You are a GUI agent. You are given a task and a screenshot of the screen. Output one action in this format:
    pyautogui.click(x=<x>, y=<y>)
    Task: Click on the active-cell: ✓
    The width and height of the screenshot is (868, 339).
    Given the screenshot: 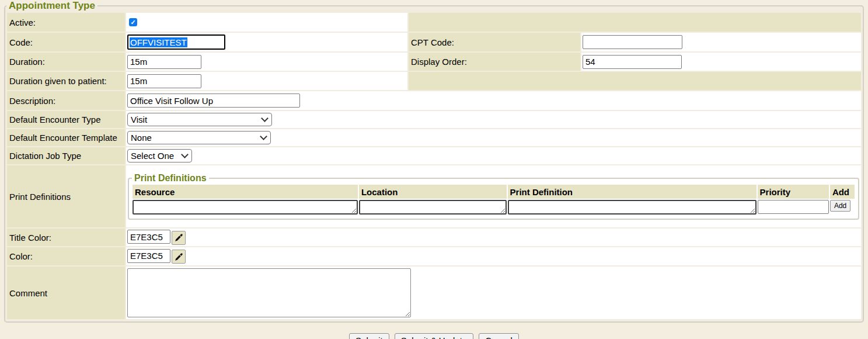 What is the action you would take?
    pyautogui.click(x=267, y=22)
    